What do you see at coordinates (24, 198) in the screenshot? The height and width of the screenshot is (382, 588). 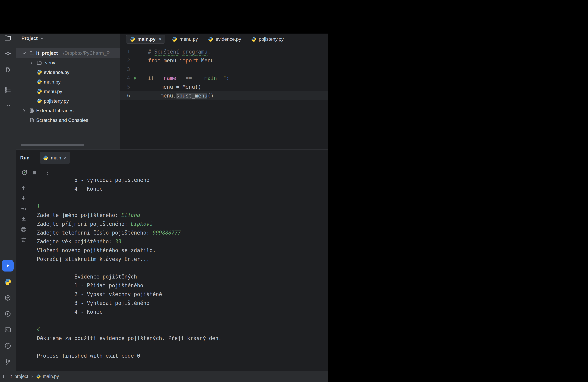 I see `down-button` at bounding box center [24, 198].